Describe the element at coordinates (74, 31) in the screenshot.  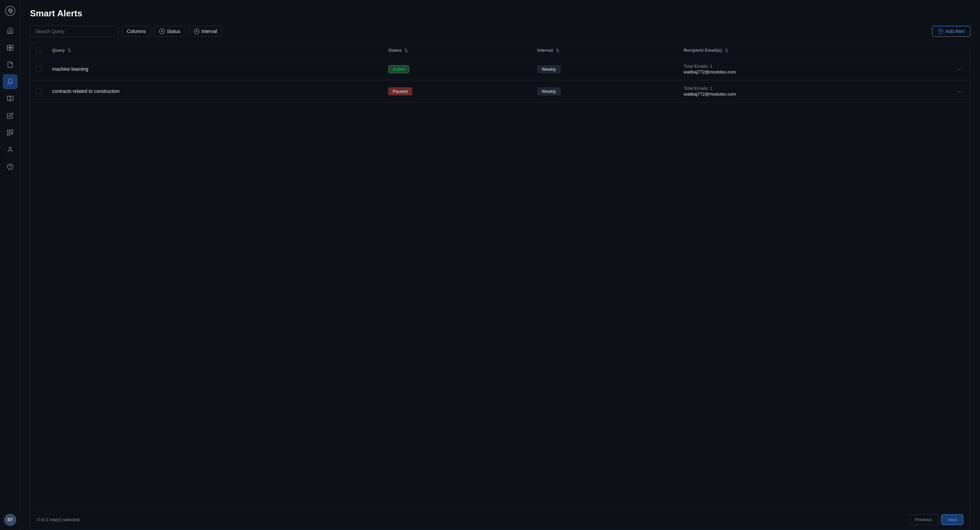
I see `search-input` at that location.